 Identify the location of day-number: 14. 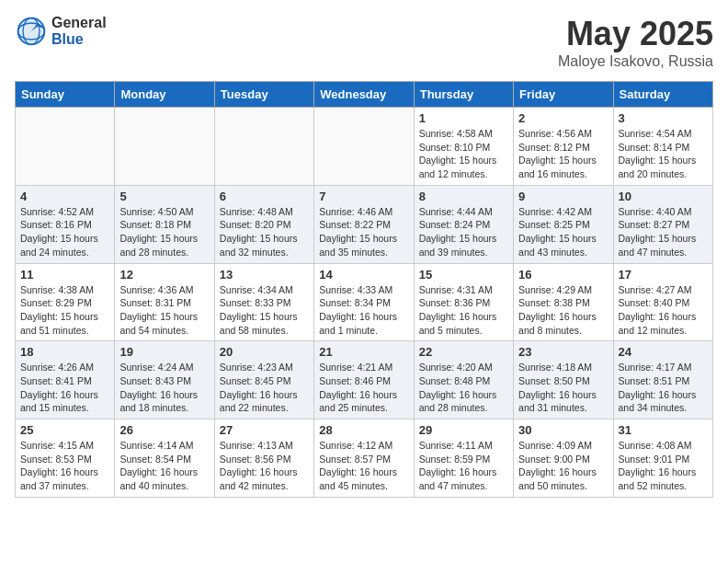
(364, 274).